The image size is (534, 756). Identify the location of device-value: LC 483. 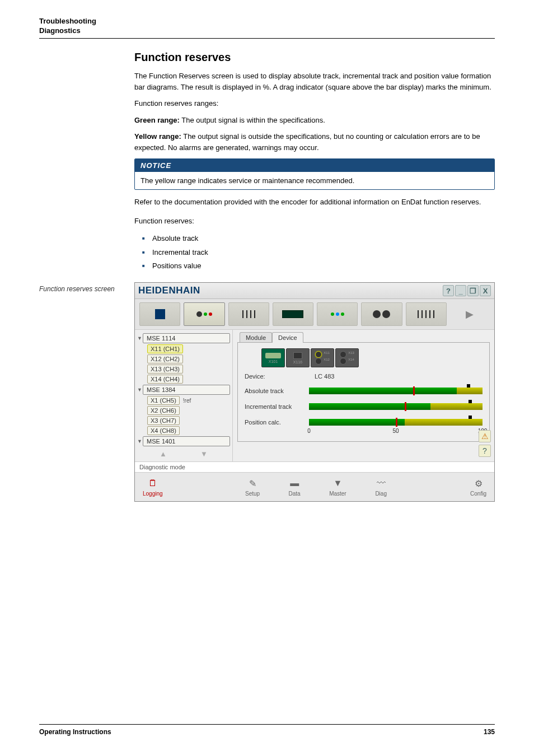
(325, 376).